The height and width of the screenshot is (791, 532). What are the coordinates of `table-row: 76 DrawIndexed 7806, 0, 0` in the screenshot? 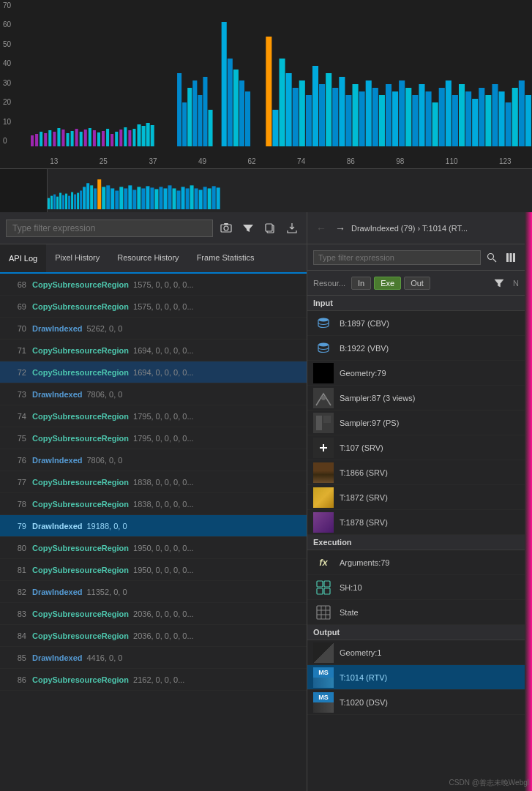 It's located at (154, 460).